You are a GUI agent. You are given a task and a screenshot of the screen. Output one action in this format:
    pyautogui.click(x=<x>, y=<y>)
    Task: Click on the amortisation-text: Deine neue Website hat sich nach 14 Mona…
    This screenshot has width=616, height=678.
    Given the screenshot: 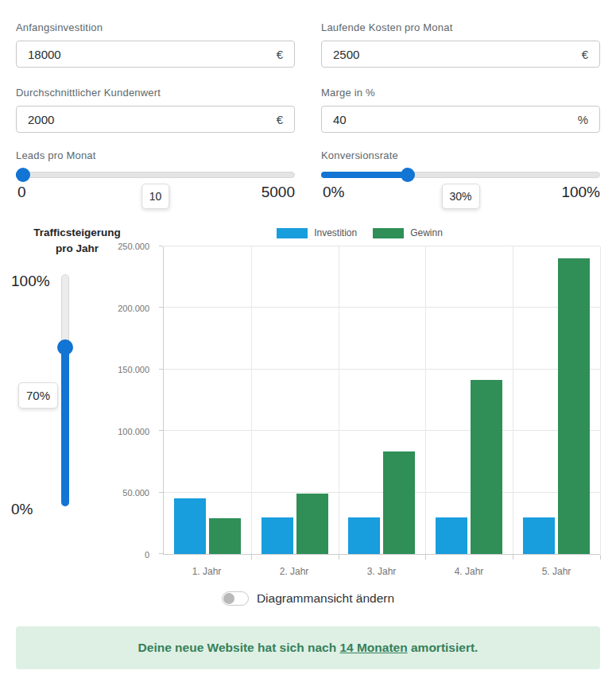 What is the action you would take?
    pyautogui.click(x=308, y=648)
    